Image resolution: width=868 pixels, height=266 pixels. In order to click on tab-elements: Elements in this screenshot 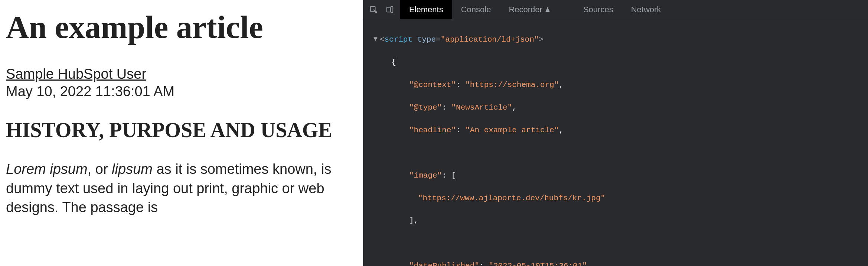, I will do `click(426, 10)`.